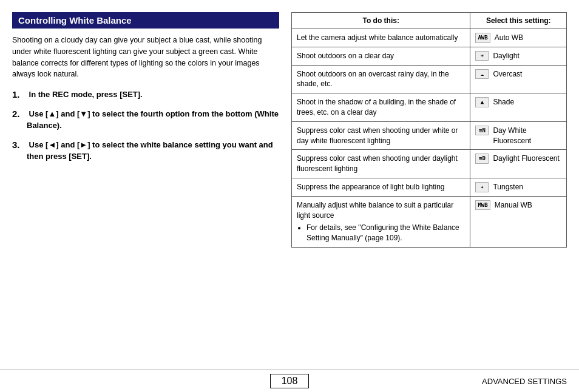  What do you see at coordinates (508, 187) in the screenshot?
I see `setting-label: Tungsten` at bounding box center [508, 187].